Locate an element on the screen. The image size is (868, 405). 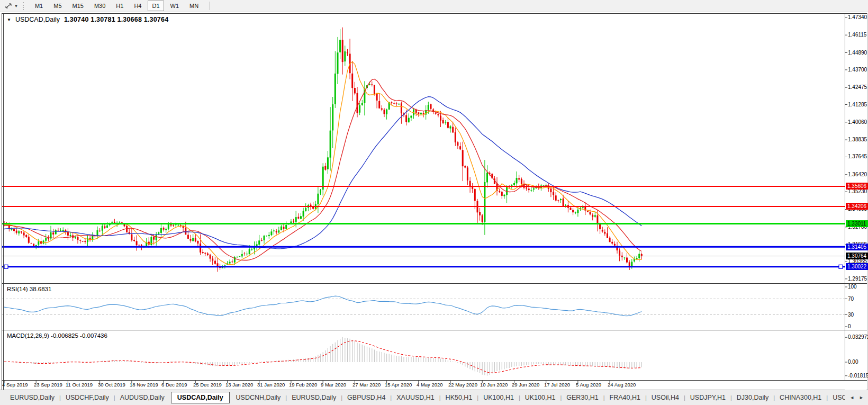
dropdown-caret-icon: ▼ is located at coordinates (16, 6).